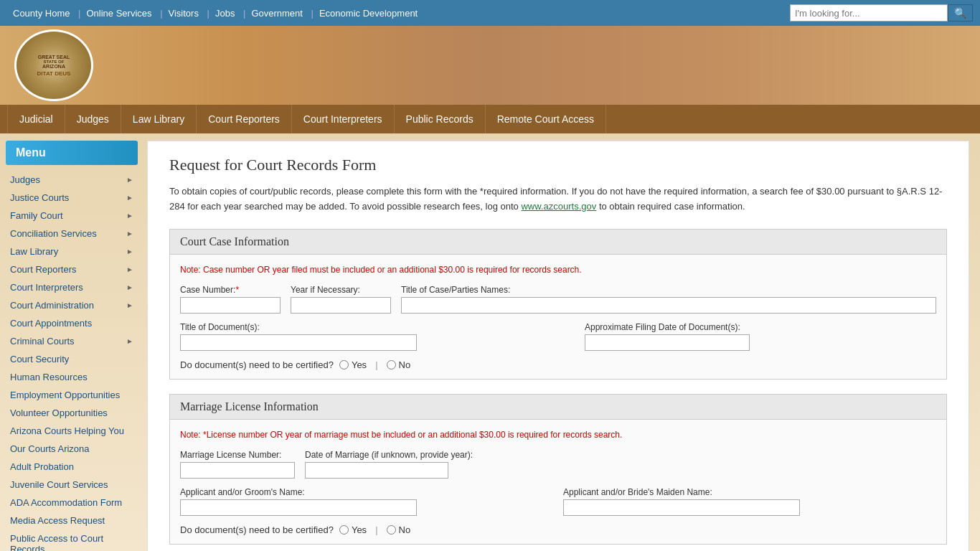 The height and width of the screenshot is (551, 980). Describe the element at coordinates (72, 395) in the screenshot. I see `sidebar-item-employment: Employment Opportunities` at that location.